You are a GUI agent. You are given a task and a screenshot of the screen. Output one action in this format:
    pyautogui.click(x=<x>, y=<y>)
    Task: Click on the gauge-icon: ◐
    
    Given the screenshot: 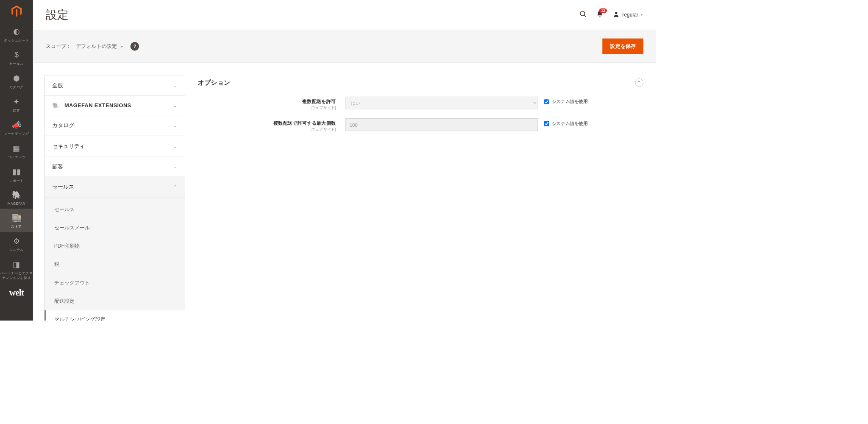 What is the action you would take?
    pyautogui.click(x=17, y=31)
    